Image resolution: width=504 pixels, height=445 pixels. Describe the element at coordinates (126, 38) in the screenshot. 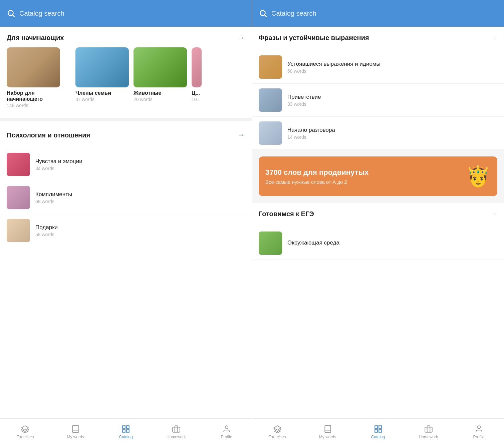

I see `section-beginners-header: Для начинающих →` at that location.